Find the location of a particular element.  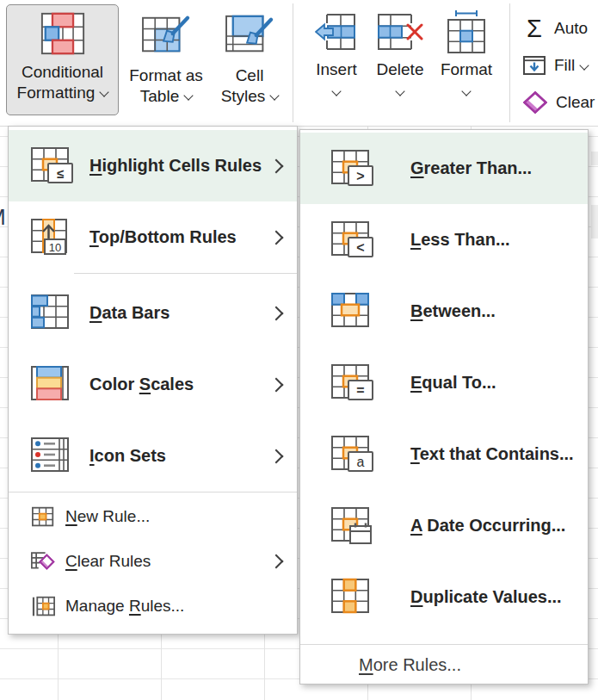

a-date-occurring-icon is located at coordinates (355, 526).